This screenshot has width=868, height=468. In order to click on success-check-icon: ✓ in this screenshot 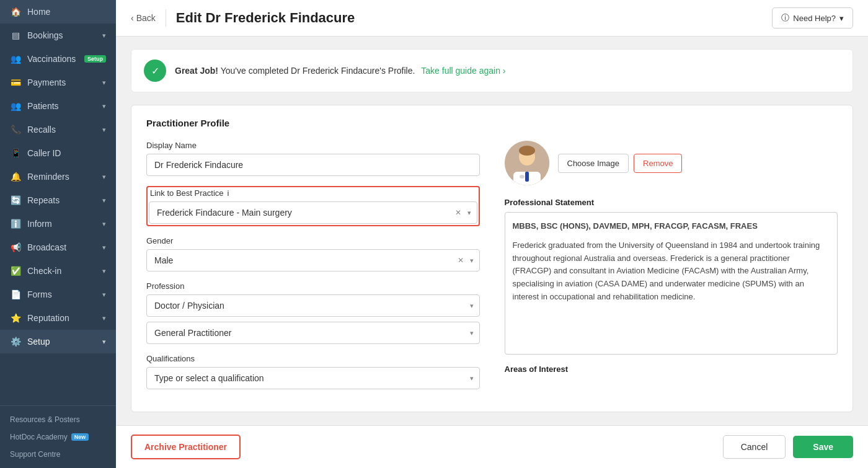, I will do `click(155, 71)`.